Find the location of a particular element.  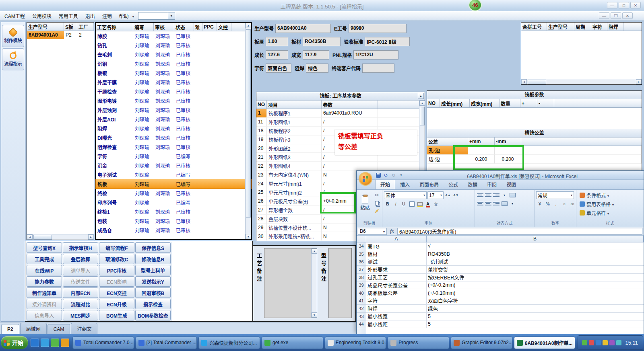

cell-b: RO4350B is located at coordinates (535, 254).